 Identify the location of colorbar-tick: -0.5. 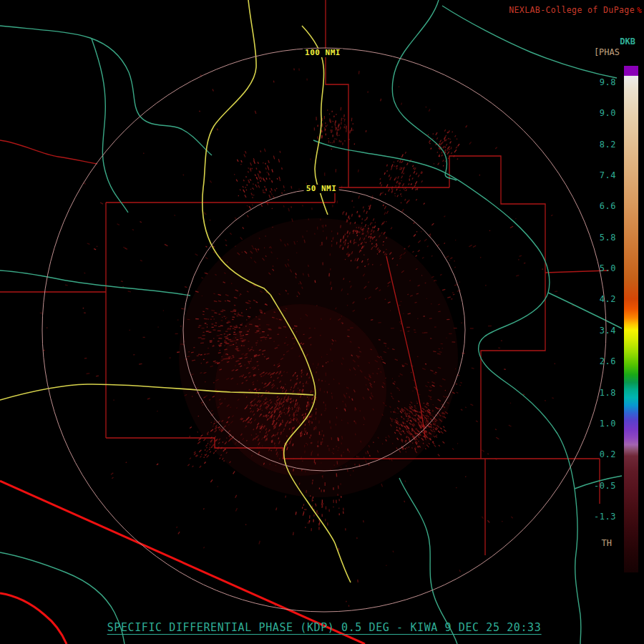
(598, 486).